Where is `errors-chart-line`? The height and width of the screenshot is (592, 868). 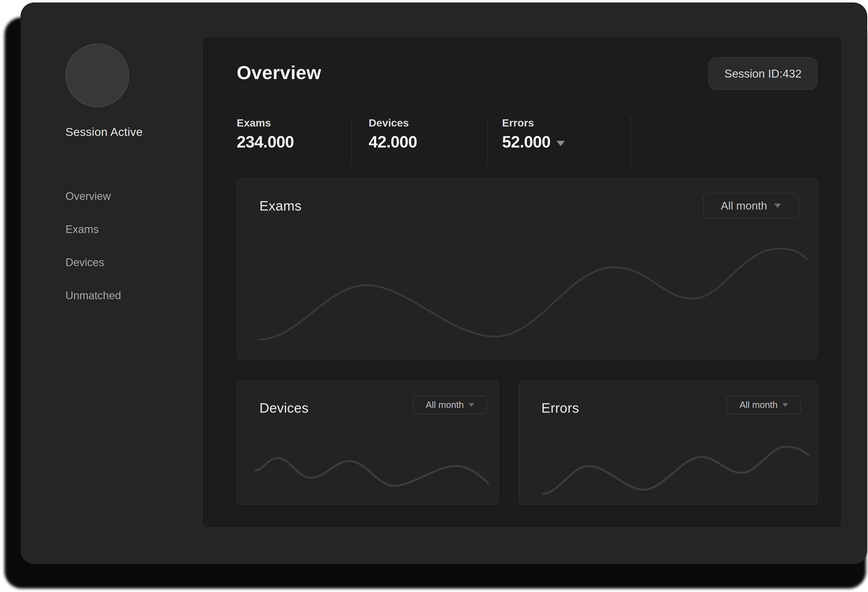 errors-chart-line is located at coordinates (676, 470).